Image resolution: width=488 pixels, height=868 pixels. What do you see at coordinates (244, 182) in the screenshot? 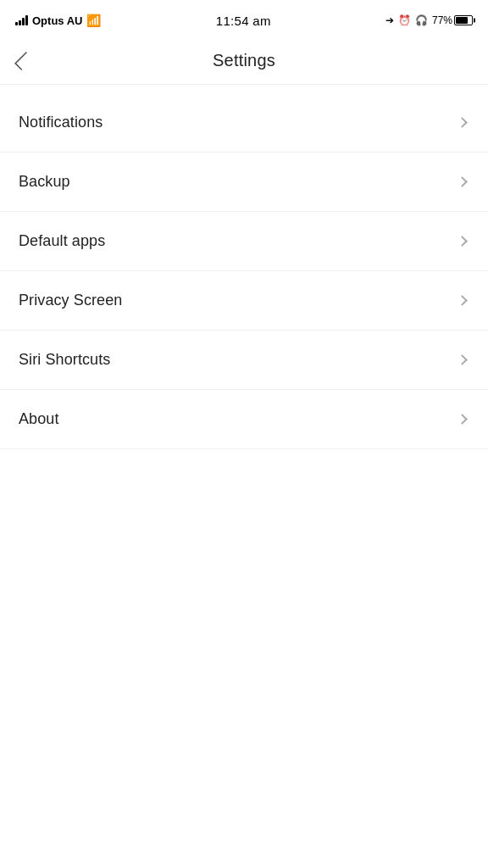
I see `settings-item-backup: Backup` at bounding box center [244, 182].